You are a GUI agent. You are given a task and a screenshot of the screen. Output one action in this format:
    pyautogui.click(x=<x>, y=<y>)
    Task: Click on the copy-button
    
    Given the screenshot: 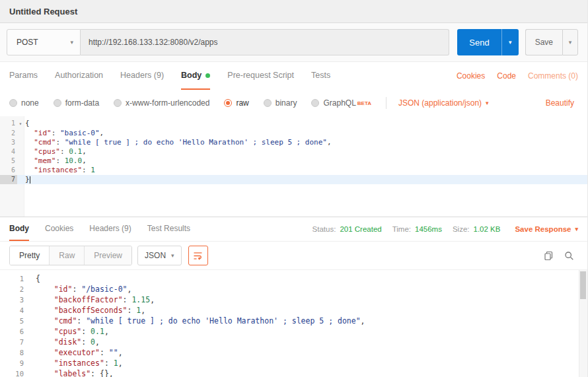 What is the action you would take?
    pyautogui.click(x=548, y=256)
    